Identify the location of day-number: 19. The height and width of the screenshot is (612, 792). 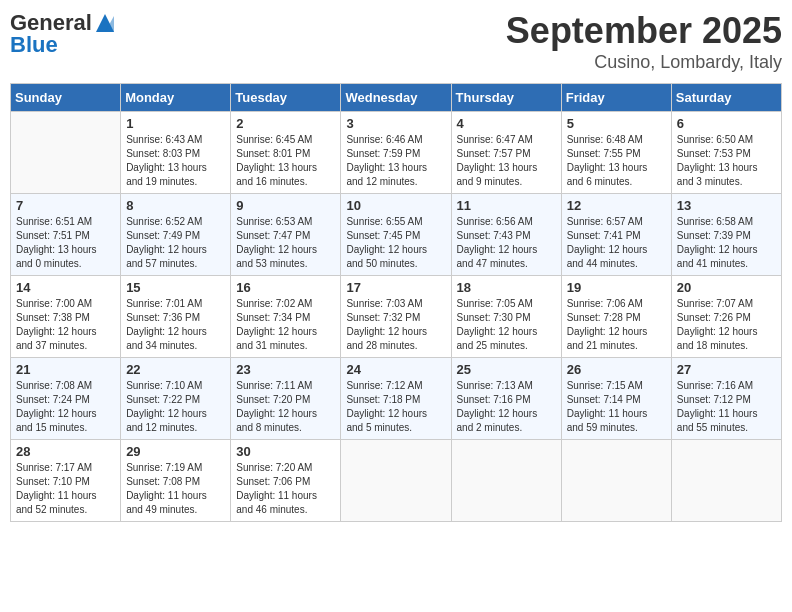
(616, 288).